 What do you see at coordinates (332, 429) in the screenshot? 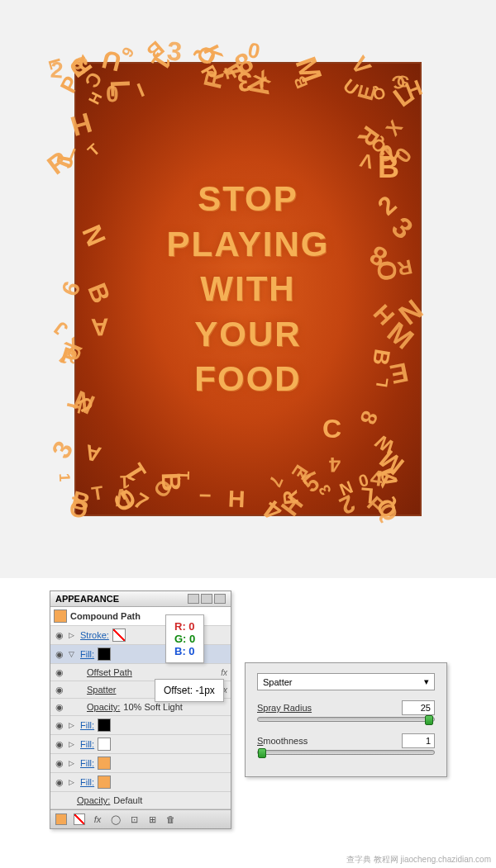
I see `float-letter-c: C` at bounding box center [332, 429].